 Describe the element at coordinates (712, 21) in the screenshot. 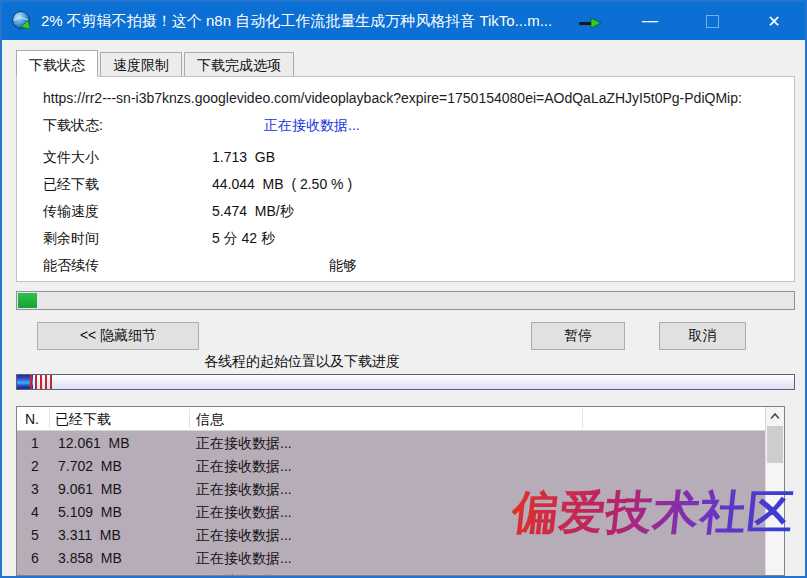

I see `maximize-button` at that location.